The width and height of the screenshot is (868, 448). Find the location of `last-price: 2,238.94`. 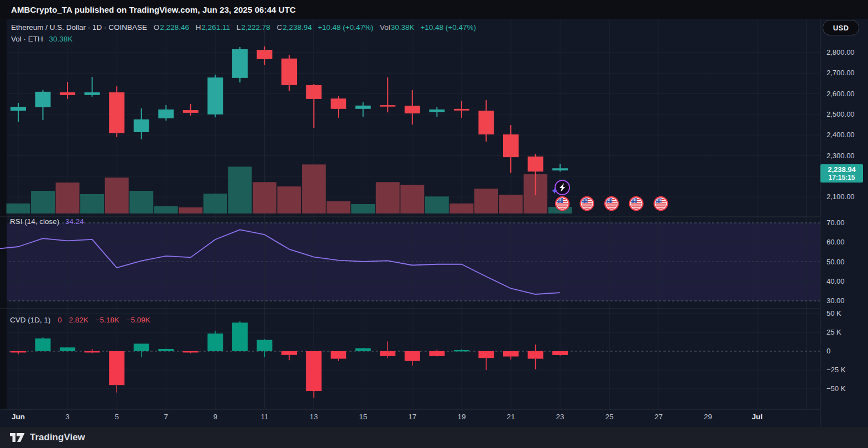

last-price: 2,238.94 is located at coordinates (841, 169).